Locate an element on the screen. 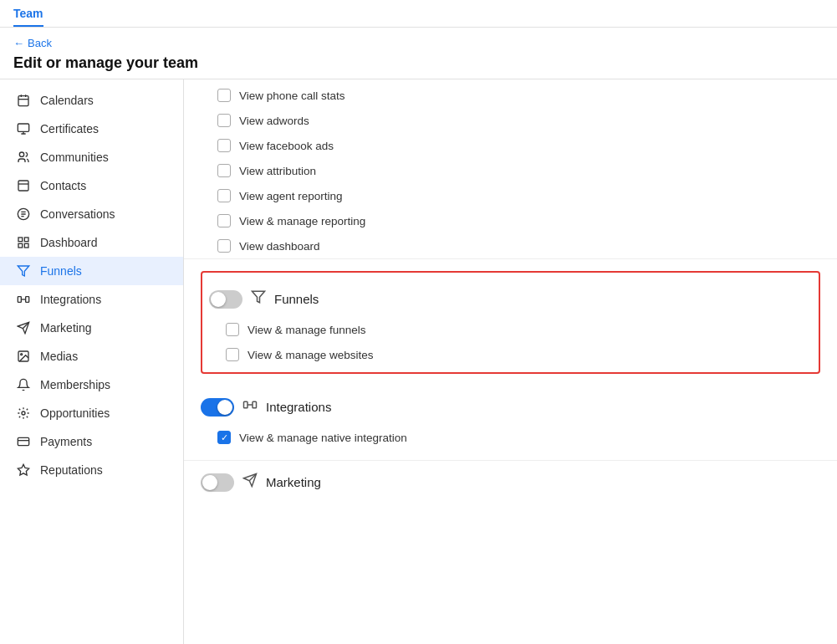  label-view-manage-reporting: View & manage reporting is located at coordinates (303, 221).